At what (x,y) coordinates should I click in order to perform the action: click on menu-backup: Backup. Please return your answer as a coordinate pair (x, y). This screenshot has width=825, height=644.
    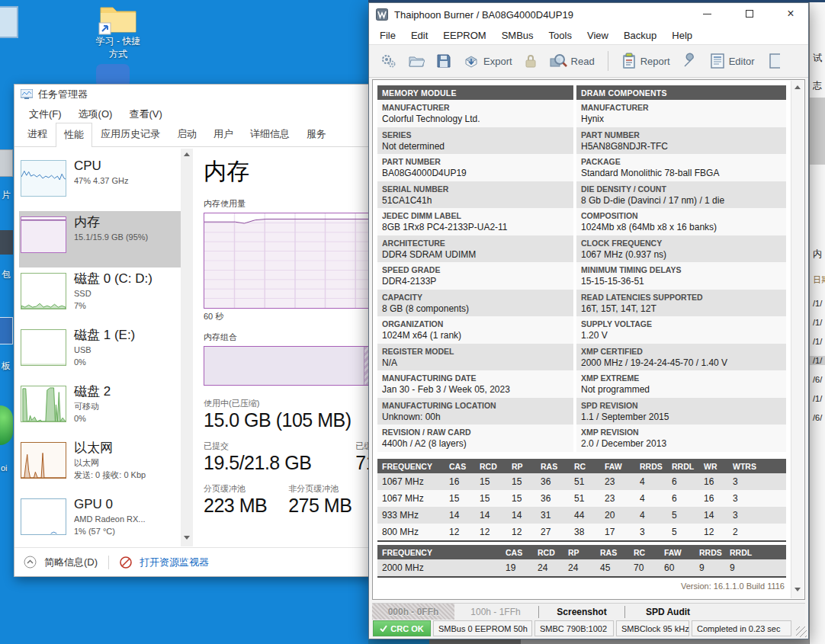
    Looking at the image, I should click on (640, 35).